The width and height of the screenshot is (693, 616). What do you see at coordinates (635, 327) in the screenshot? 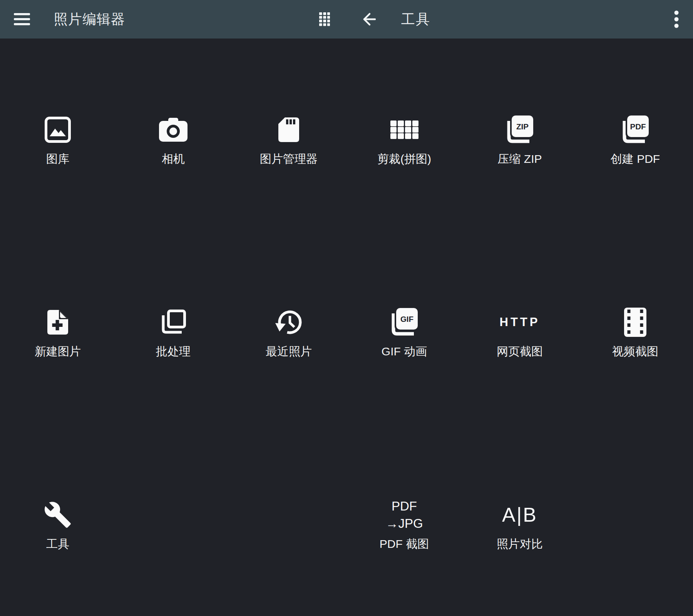
I see `tile-video-capture: 视频截图` at bounding box center [635, 327].